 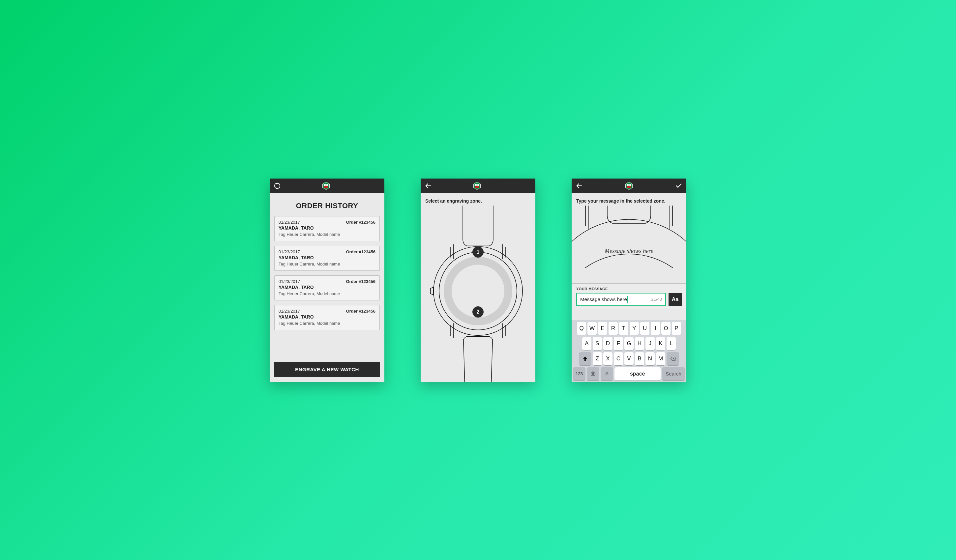 I want to click on instruction-text: Type your message in the selected zone., so click(x=629, y=199).